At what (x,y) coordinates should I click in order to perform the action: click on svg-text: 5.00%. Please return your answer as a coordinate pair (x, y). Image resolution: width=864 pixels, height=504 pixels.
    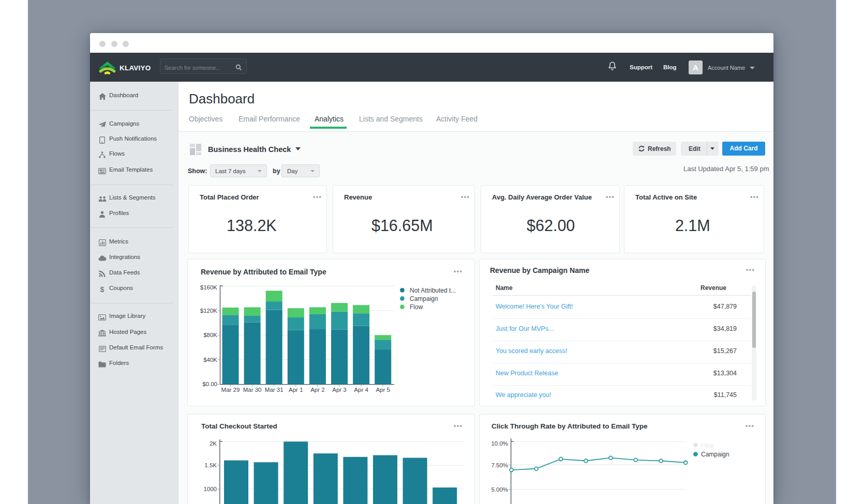
    Looking at the image, I should click on (500, 490).